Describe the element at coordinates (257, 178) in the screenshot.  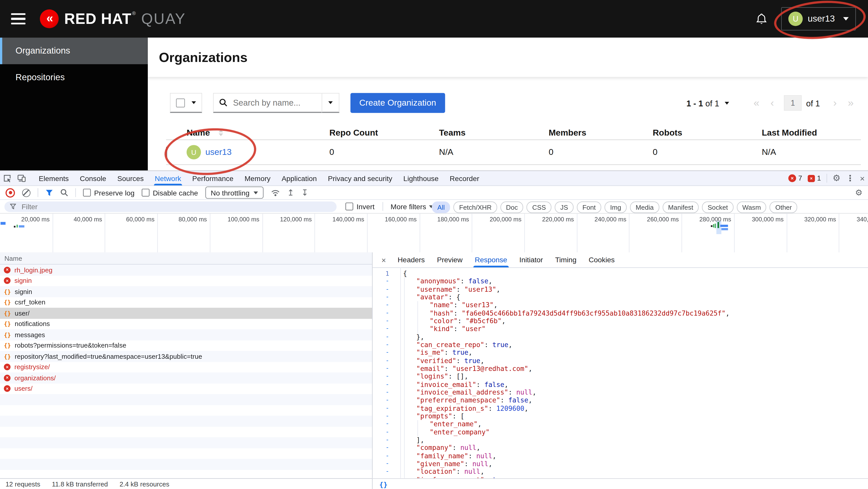
I see `devtools-tab-memory: Memory` at that location.